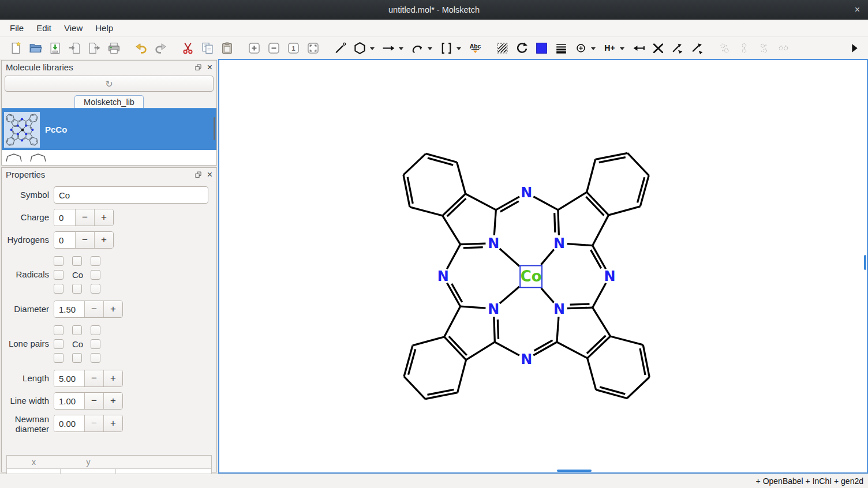 This screenshot has height=488, width=868. I want to click on text-tool-button: Abc, so click(475, 48).